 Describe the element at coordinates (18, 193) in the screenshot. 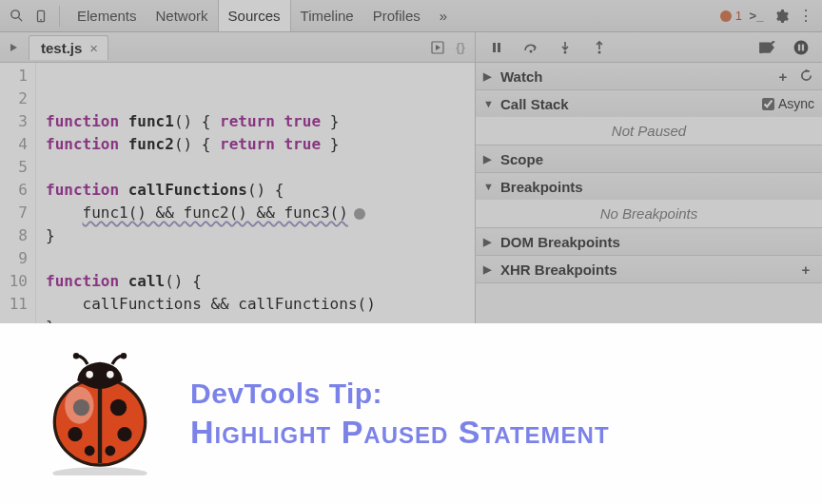

I see `line-gutter: 1234567891011` at that location.